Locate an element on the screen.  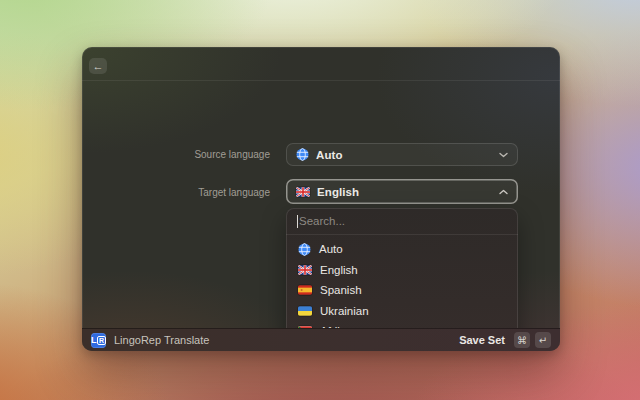
logo-letter-l: L is located at coordinates (94, 340).